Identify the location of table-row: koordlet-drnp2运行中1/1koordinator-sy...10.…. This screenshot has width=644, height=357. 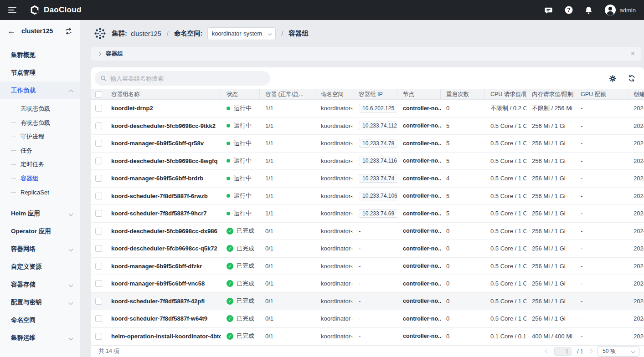
(367, 108).